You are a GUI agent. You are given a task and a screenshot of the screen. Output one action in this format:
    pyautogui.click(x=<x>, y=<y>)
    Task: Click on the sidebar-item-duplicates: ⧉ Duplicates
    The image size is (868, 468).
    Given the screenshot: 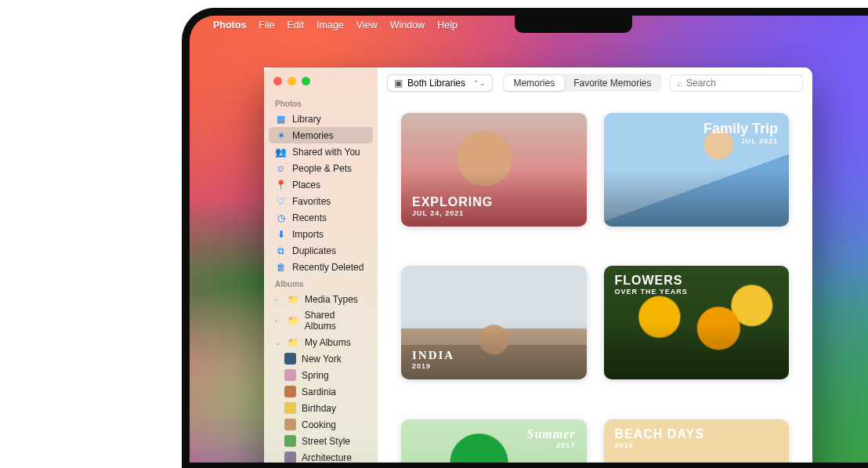 What is the action you would take?
    pyautogui.click(x=321, y=251)
    